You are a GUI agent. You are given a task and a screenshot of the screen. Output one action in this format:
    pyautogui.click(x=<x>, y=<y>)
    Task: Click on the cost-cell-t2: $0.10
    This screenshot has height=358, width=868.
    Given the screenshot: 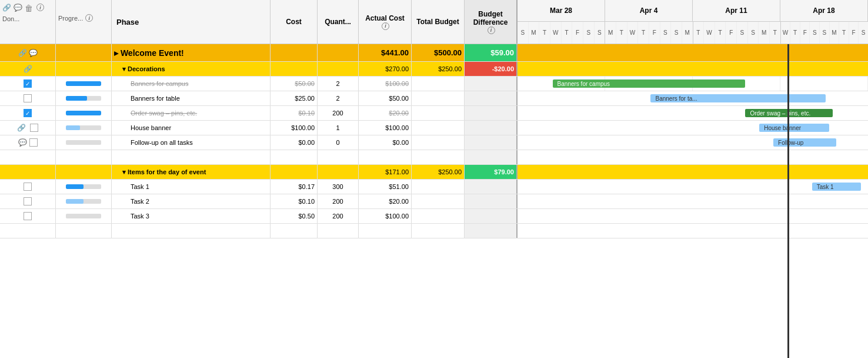 What is the action you would take?
    pyautogui.click(x=294, y=201)
    